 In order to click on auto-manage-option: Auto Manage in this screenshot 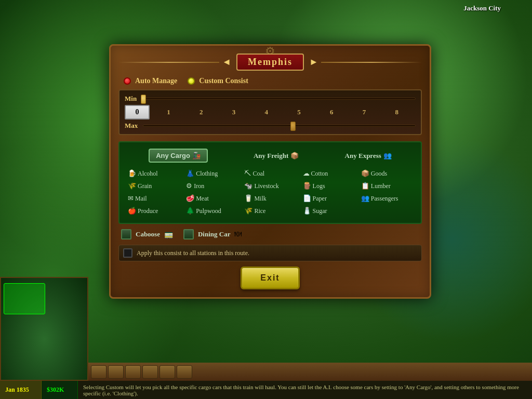, I will do `click(151, 81)`.